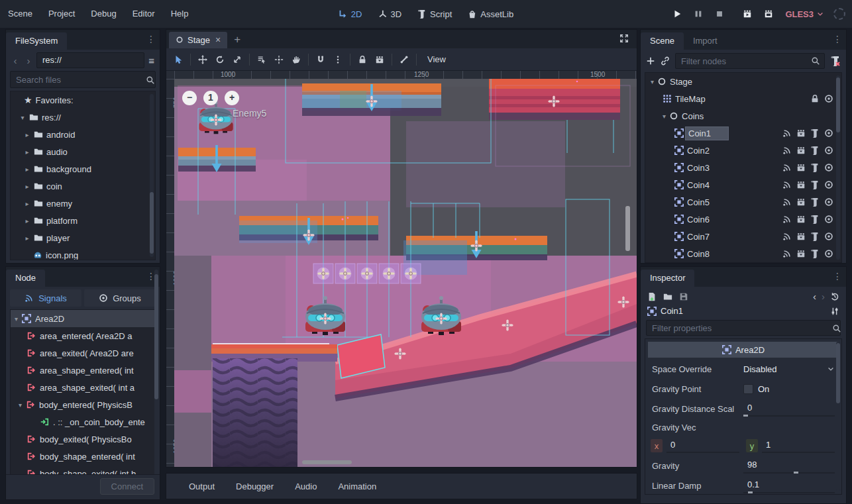 The image size is (852, 504). What do you see at coordinates (835, 311) in the screenshot?
I see `object-tools-icon` at bounding box center [835, 311].